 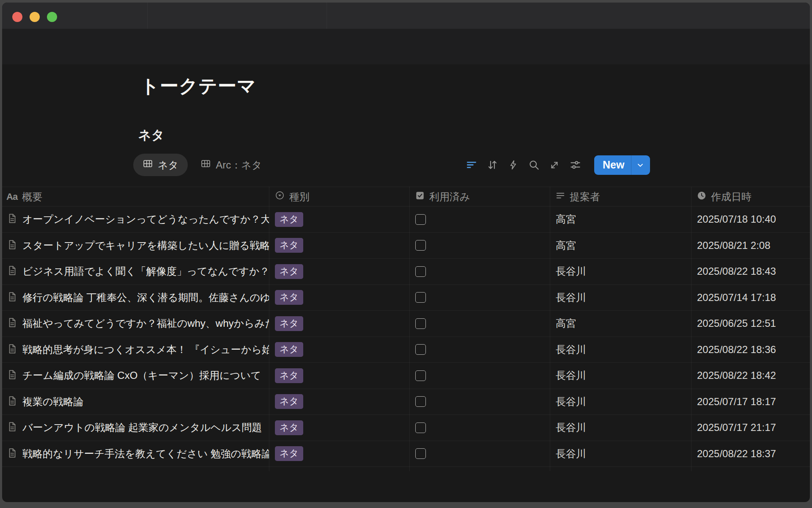 What do you see at coordinates (145, 246) in the screenshot?
I see `row-title: スタートアップでキャリアを構築したい人に贈る戦略論` at bounding box center [145, 246].